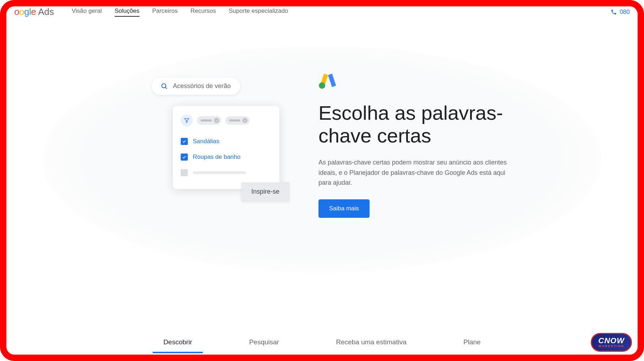 This screenshot has height=361, width=644. Describe the element at coordinates (258, 12) in the screenshot. I see `nav-support: Suporte especializado` at that location.